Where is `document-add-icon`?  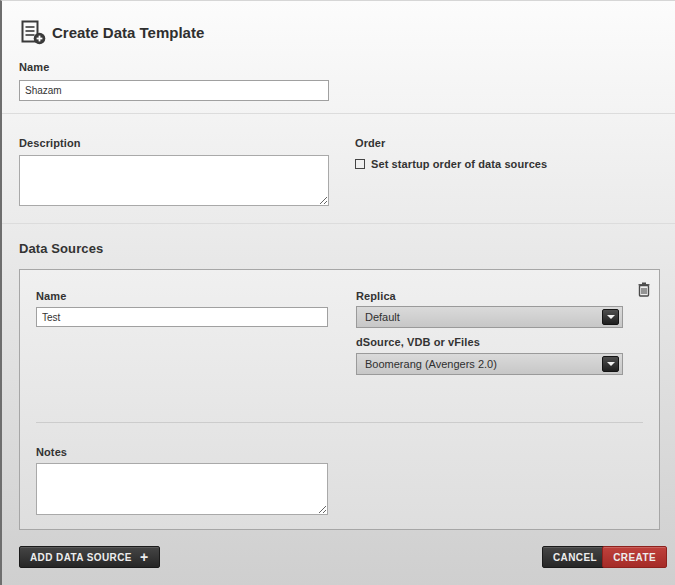 document-add-icon is located at coordinates (34, 34).